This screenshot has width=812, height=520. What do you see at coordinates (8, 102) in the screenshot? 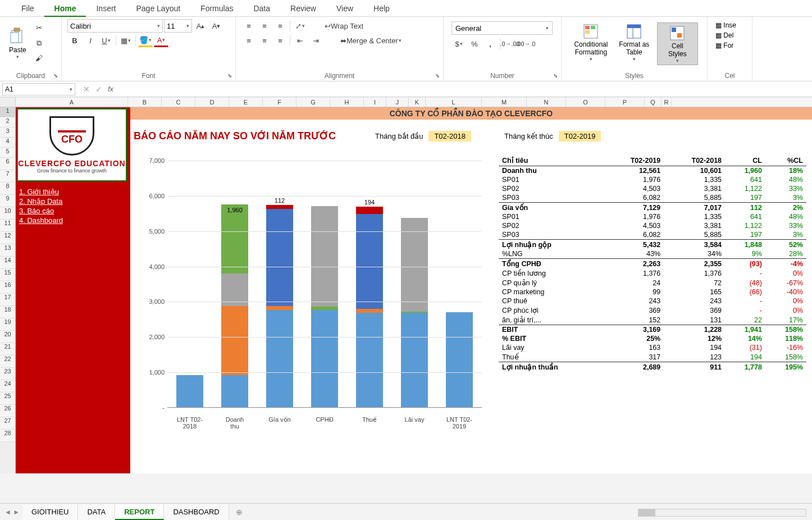
I see `select-all-corner` at bounding box center [8, 102].